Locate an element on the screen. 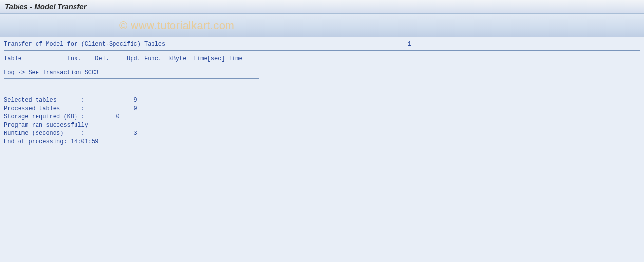 This screenshot has height=262, width=644. report-page-number: 1 is located at coordinates (524, 44).